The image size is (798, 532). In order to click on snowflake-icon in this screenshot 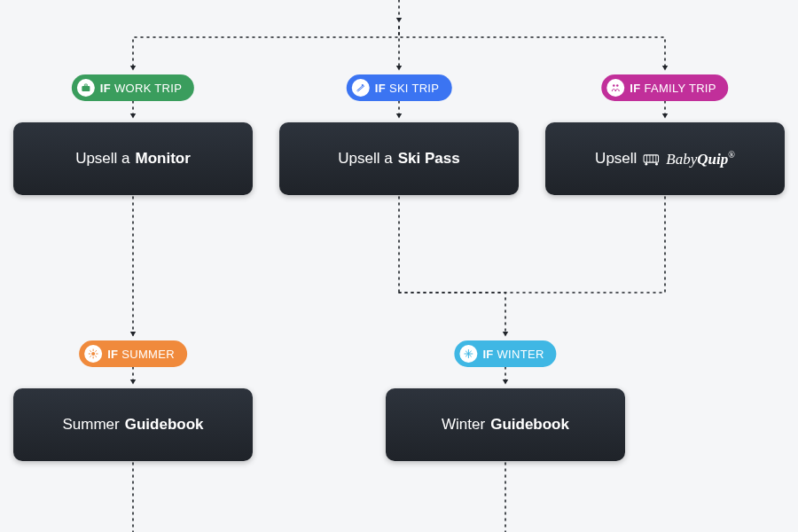, I will do `click(468, 354)`.